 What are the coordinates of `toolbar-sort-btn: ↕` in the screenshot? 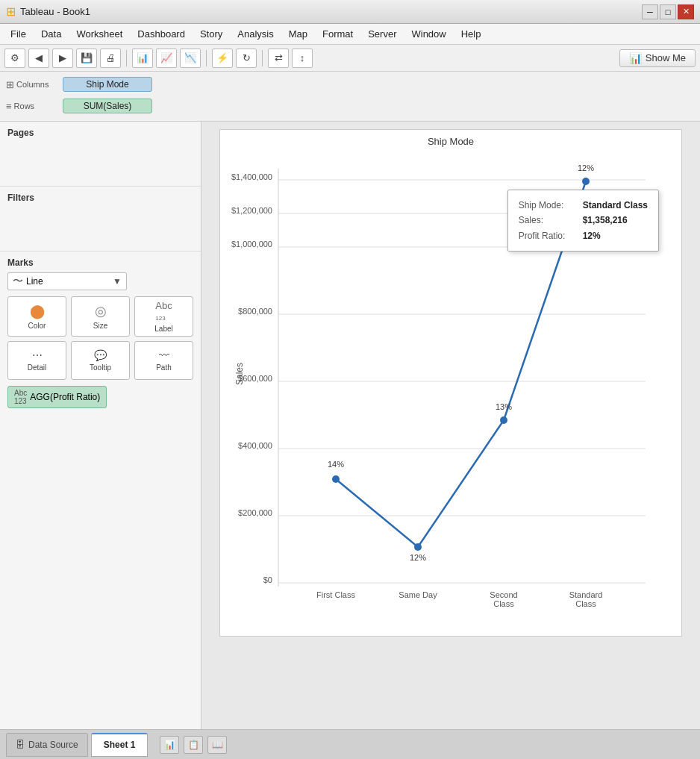 It's located at (302, 58).